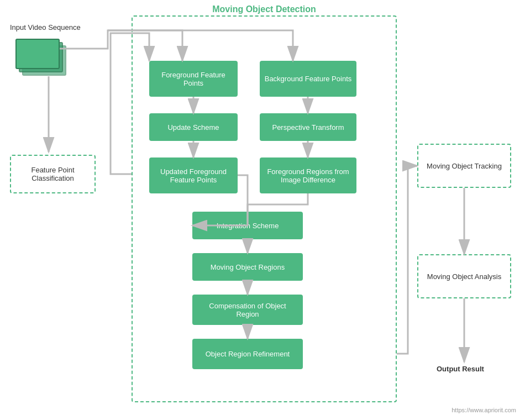  What do you see at coordinates (264, 9) in the screenshot?
I see `moving-object-detection-title: Moving Object Detection` at bounding box center [264, 9].